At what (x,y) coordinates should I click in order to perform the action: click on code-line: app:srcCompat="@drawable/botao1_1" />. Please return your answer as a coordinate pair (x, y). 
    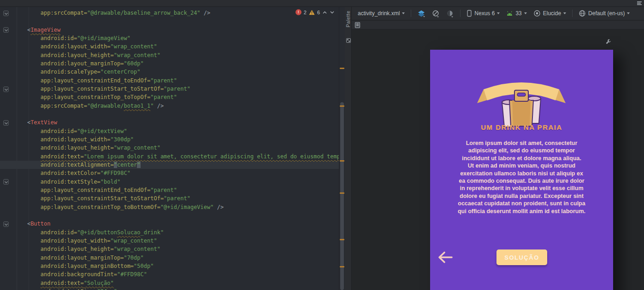
    Looking at the image, I should click on (176, 106).